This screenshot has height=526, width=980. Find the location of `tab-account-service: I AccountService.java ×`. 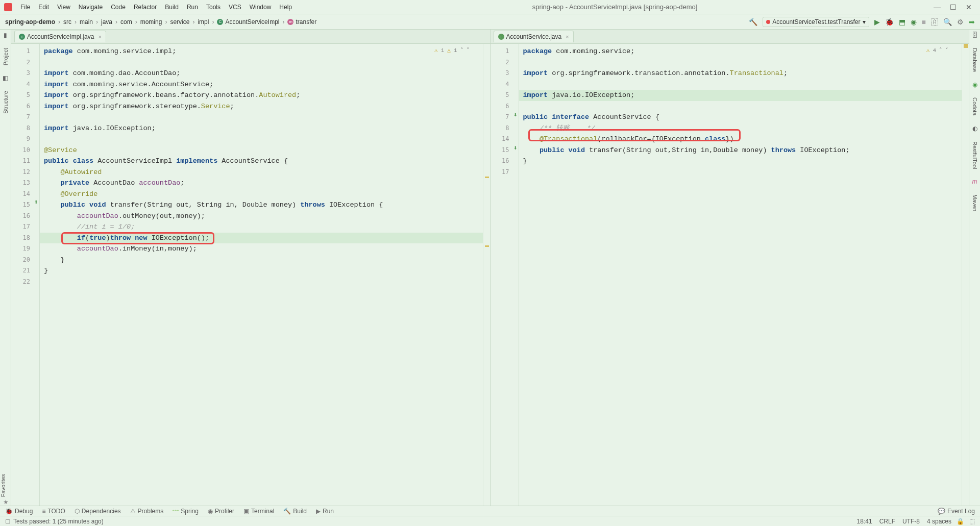

tab-account-service: I AccountService.java × is located at coordinates (534, 37).